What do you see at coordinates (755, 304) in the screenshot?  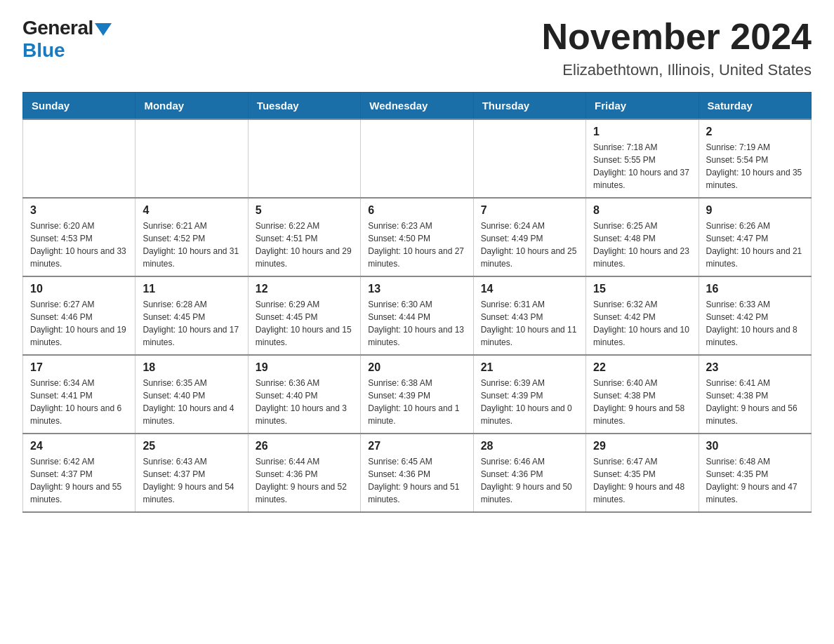 I see `day-info-line: Sunrise: 6:33 AM` at bounding box center [755, 304].